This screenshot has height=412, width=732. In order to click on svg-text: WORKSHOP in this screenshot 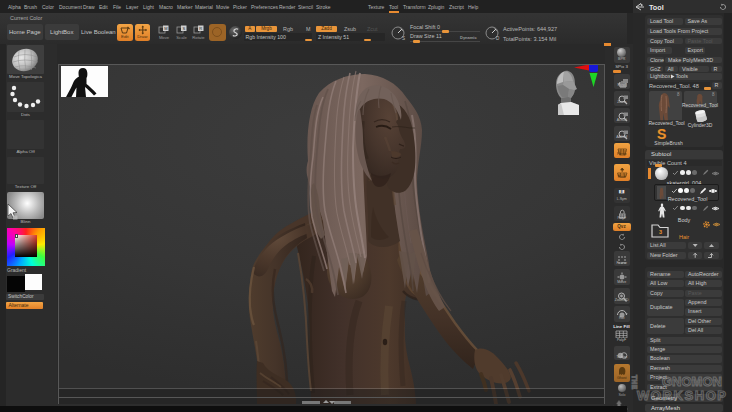, I will do `click(682, 396)`.